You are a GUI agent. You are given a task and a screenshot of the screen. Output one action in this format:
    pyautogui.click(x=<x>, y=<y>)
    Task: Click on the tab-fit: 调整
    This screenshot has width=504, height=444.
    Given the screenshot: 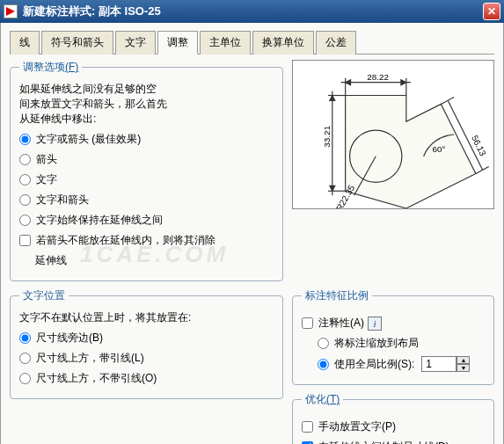 What is the action you would take?
    pyautogui.click(x=178, y=42)
    